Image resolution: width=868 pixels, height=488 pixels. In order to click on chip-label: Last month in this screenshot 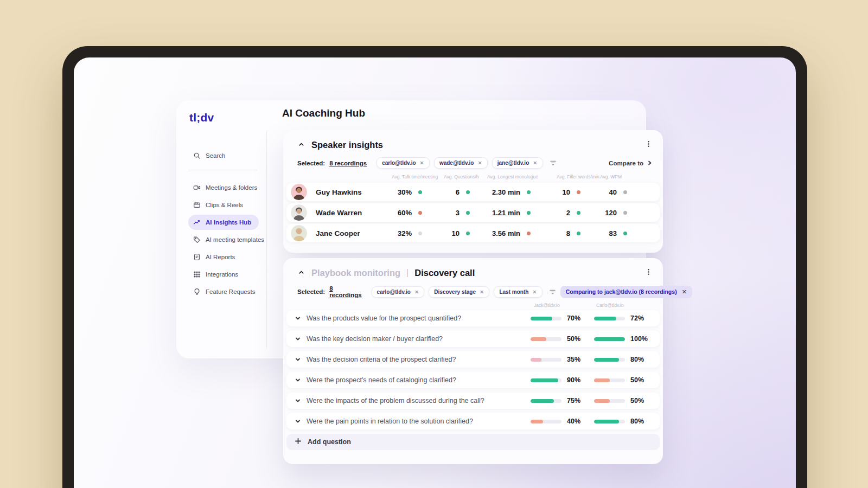, I will do `click(514, 292)`.